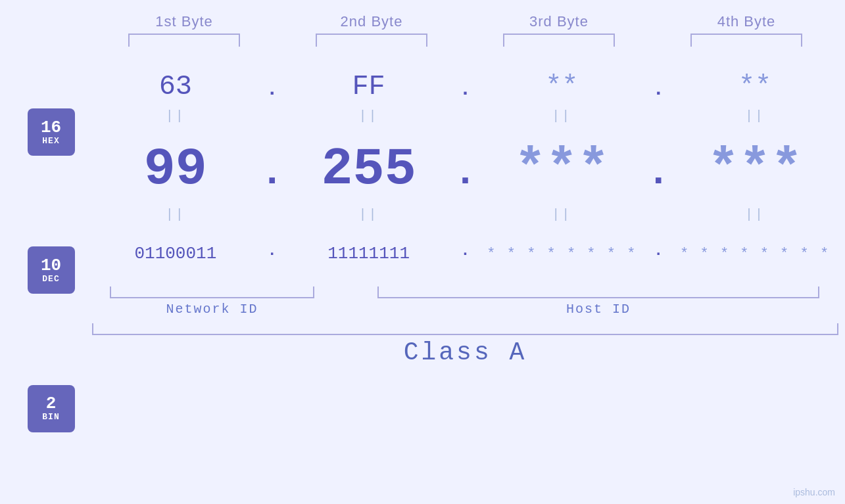  What do you see at coordinates (466, 329) in the screenshot?
I see `outer-bottom-bracket` at bounding box center [466, 329].